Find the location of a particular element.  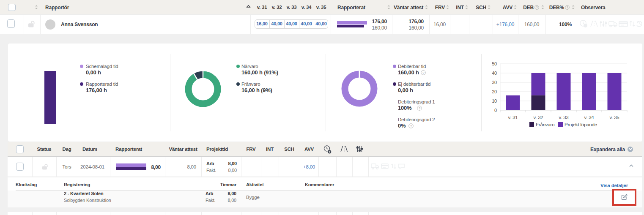

svg-text: v. 31 is located at coordinates (512, 117).